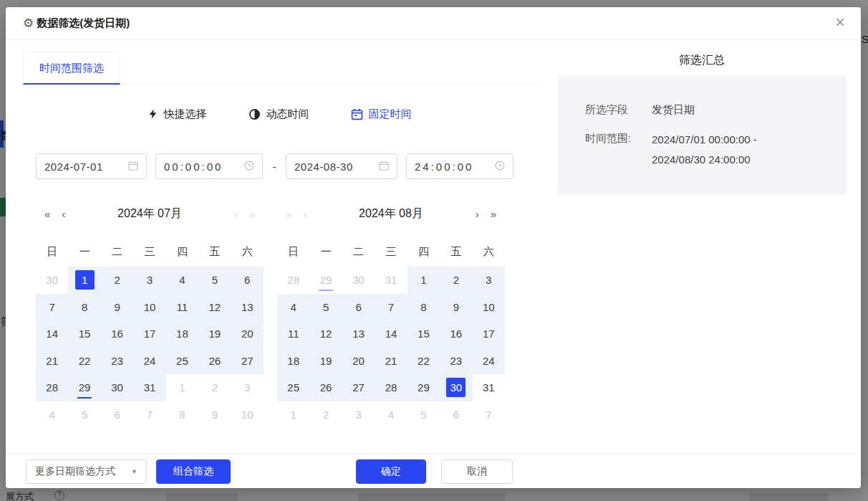 Image resolution: width=868 pixels, height=501 pixels. Describe the element at coordinates (477, 472) in the screenshot. I see `cancel-button: 取消` at that location.